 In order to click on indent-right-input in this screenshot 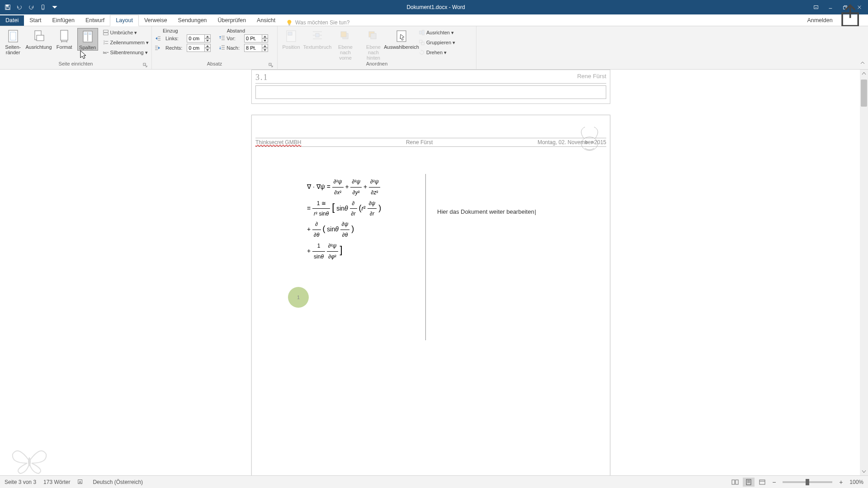, I will do `click(199, 48)`.